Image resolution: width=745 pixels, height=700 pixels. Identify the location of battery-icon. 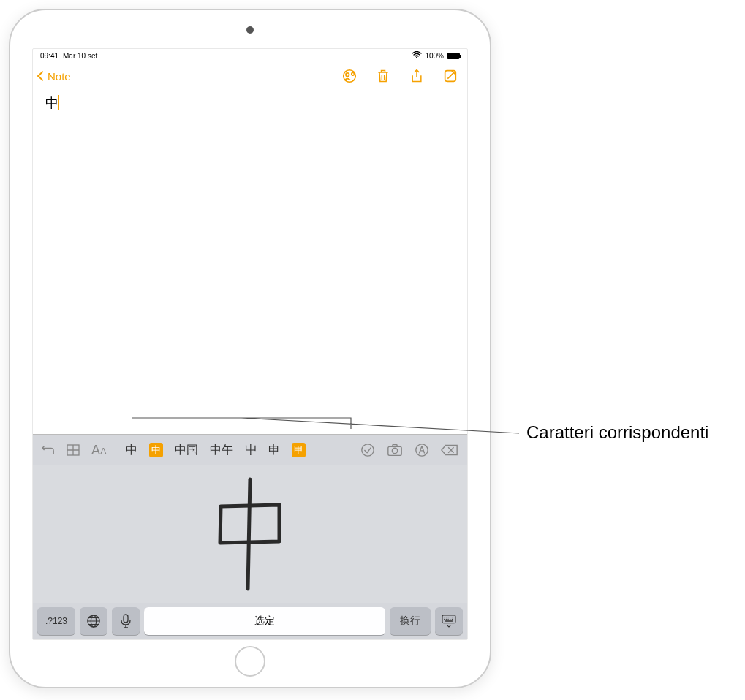
(453, 56).